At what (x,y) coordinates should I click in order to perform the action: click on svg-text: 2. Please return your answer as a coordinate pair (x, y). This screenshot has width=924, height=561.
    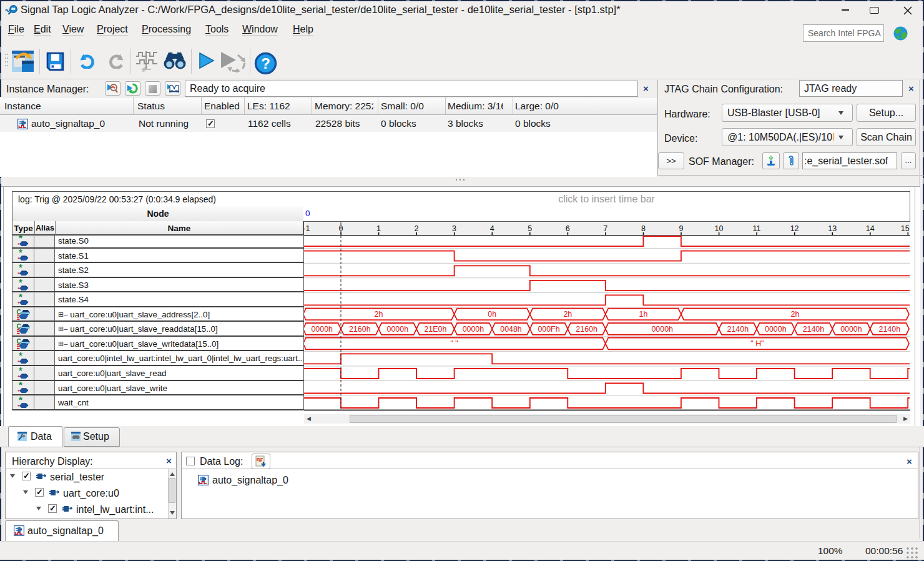
    Looking at the image, I should click on (417, 229).